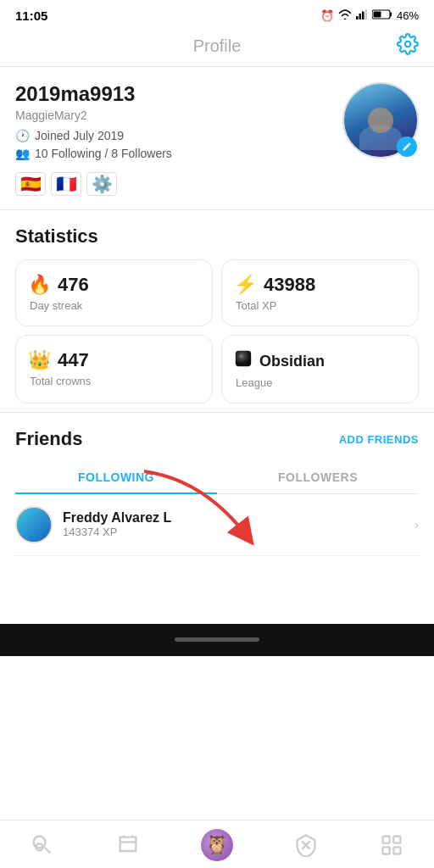 The height and width of the screenshot is (868, 434). I want to click on fire-icon: 🔥, so click(39, 285).